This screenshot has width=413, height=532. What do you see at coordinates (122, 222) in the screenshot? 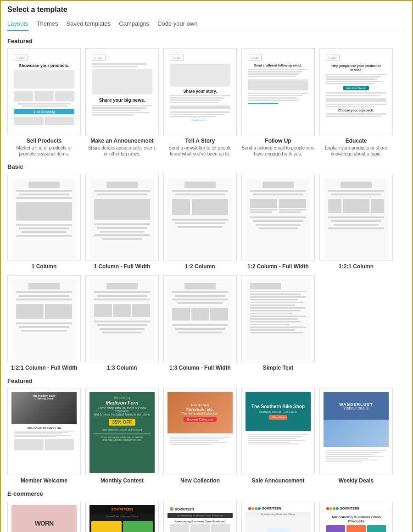
I see `template-1col-full: 1 Column - Full Width` at bounding box center [122, 222].